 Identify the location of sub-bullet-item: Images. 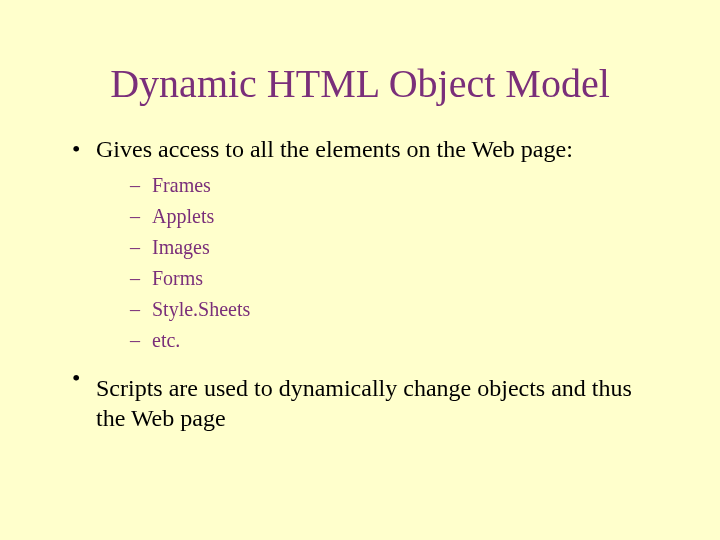
(394, 248).